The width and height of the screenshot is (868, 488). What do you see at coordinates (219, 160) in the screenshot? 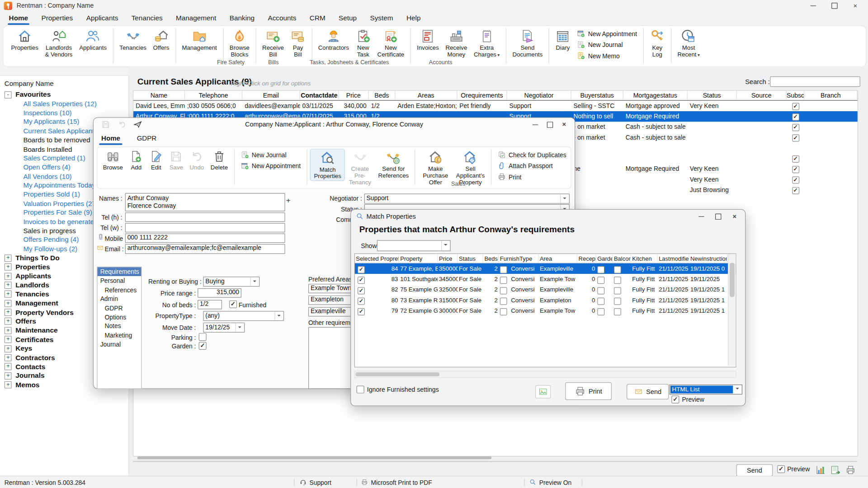
I see `ribbon-button: Delete` at bounding box center [219, 160].